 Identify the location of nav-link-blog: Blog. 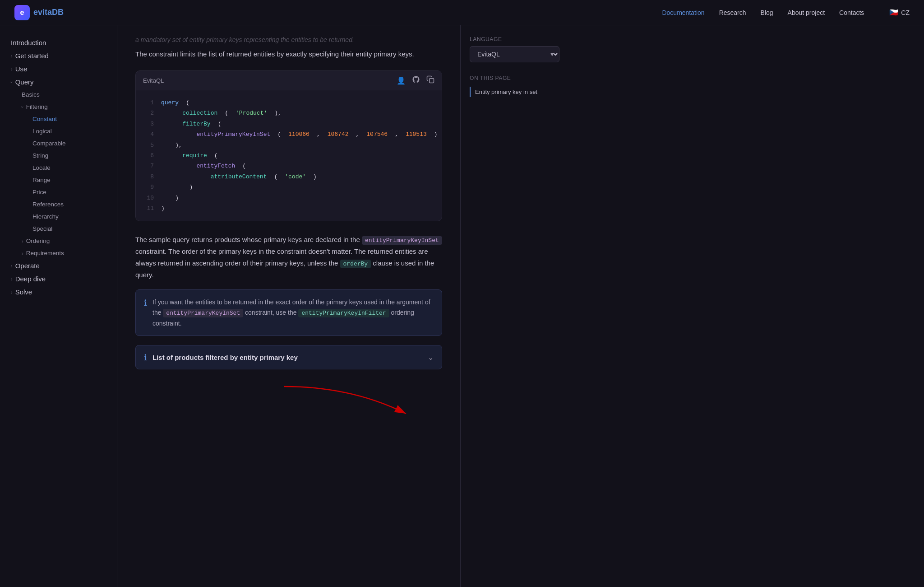
(767, 13).